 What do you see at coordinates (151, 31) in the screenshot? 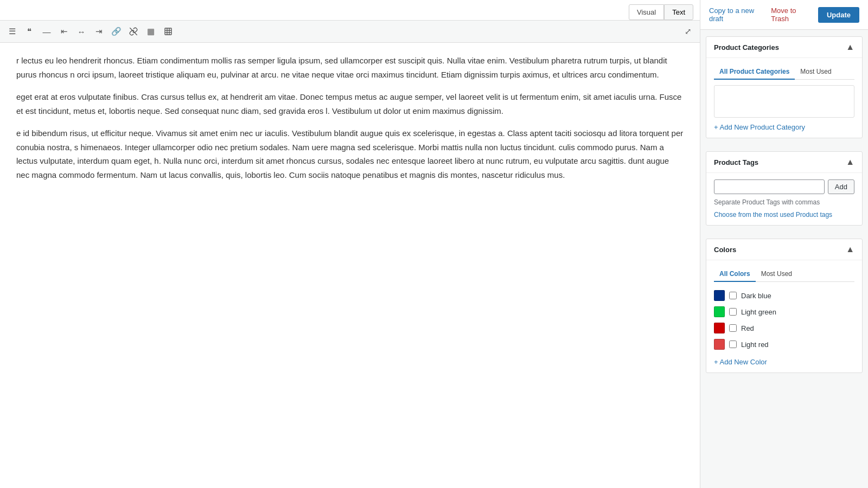
I see `block-icon: ▦` at bounding box center [151, 31].